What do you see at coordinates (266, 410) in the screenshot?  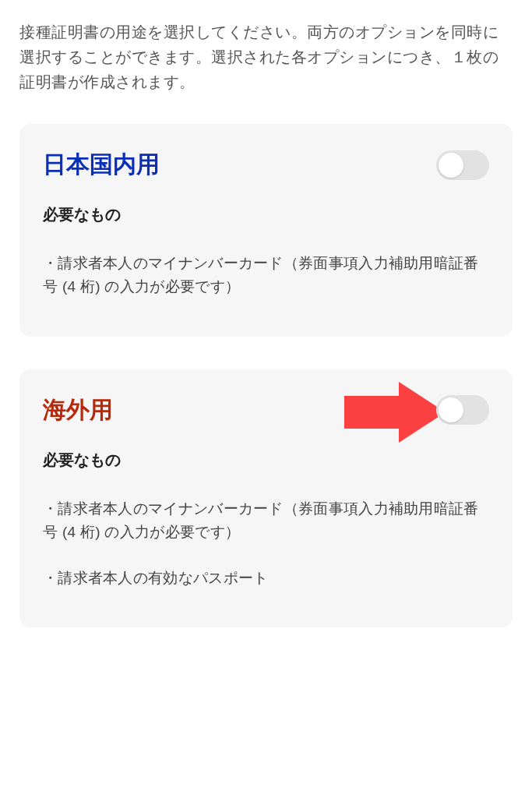 I see `card-header: 海外用` at bounding box center [266, 410].